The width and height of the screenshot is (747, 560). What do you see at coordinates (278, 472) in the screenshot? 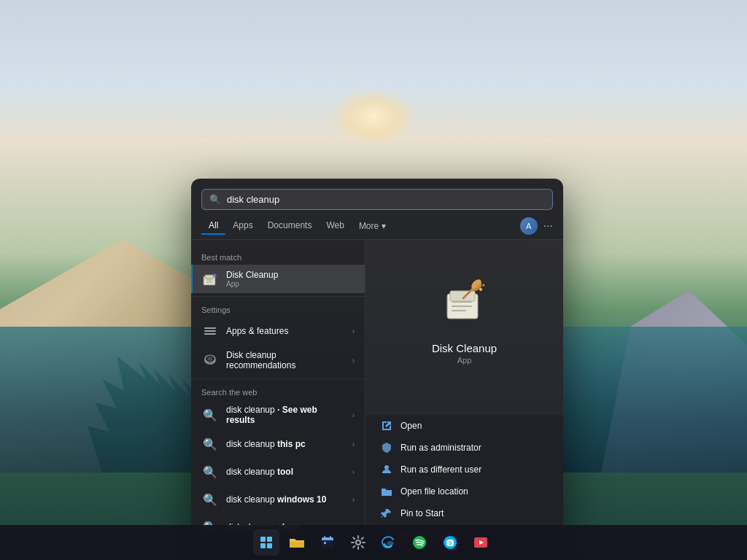
I see `web-result-2: 🔍 disk cleanup tool ›` at bounding box center [278, 472].